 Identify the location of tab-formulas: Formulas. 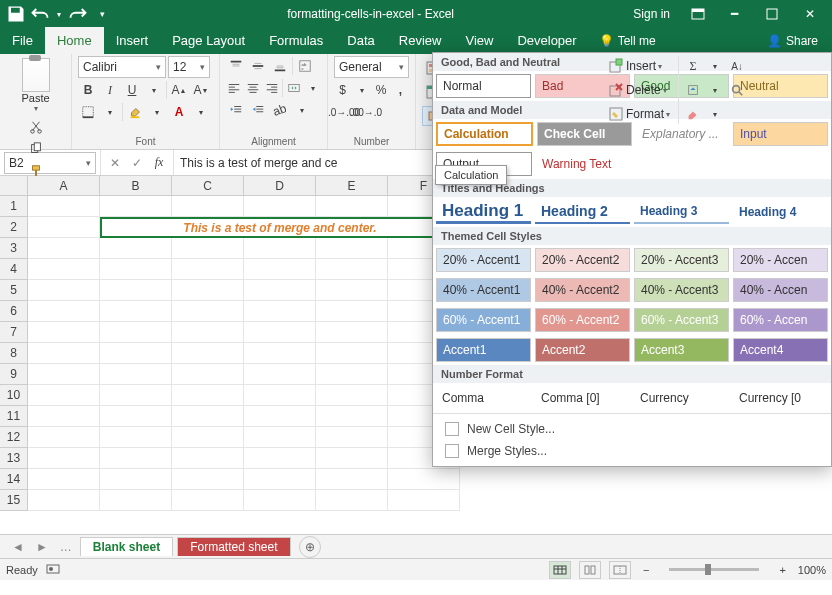
(296, 40).